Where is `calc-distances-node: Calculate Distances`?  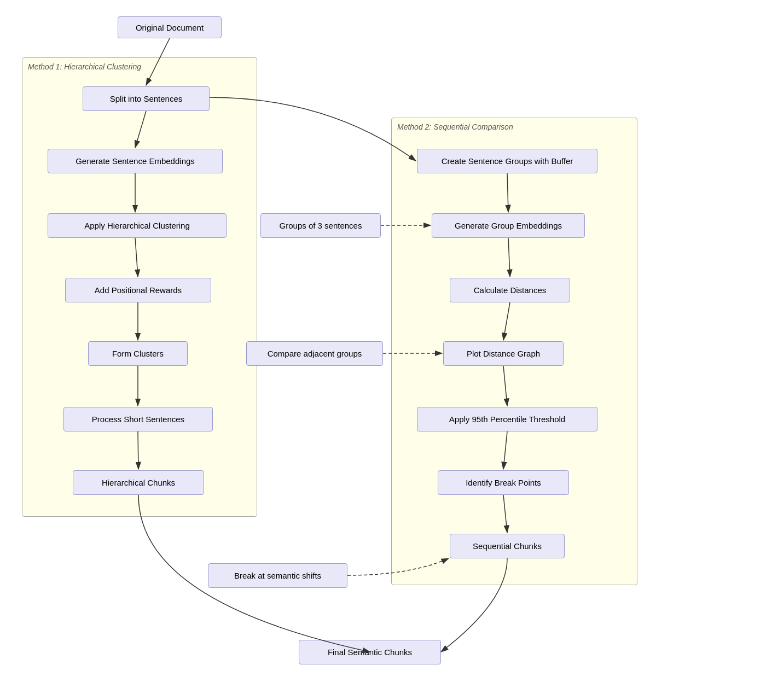
calc-distances-node: Calculate Distances is located at coordinates (510, 290).